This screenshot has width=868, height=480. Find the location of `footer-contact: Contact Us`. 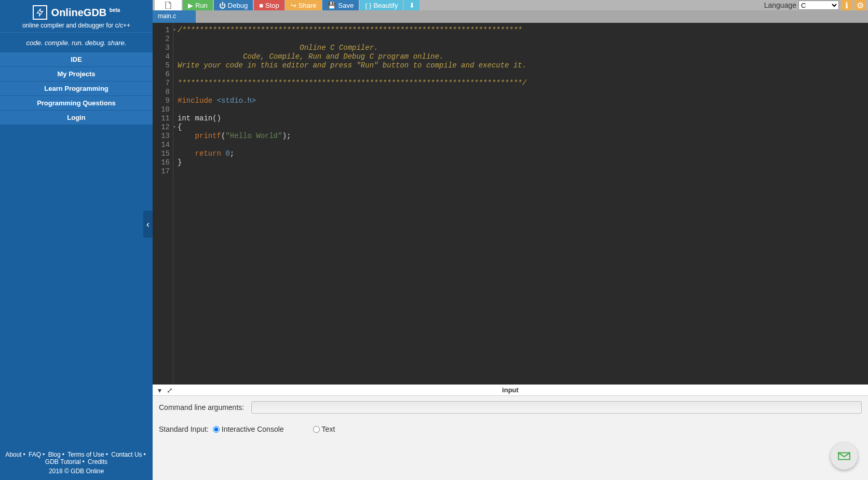

footer-contact: Contact Us is located at coordinates (127, 455).